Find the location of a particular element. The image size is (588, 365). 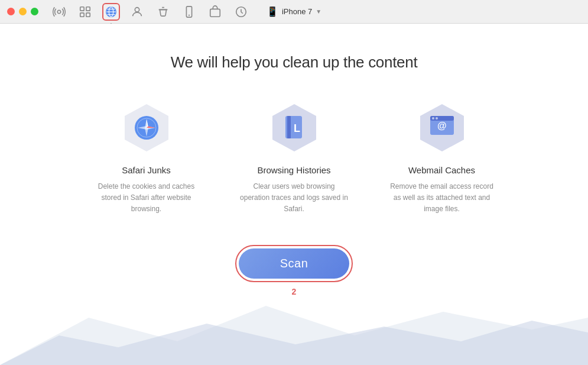

safari-junks-card: Safari Junks Delete the cookies and cach… is located at coordinates (147, 159).